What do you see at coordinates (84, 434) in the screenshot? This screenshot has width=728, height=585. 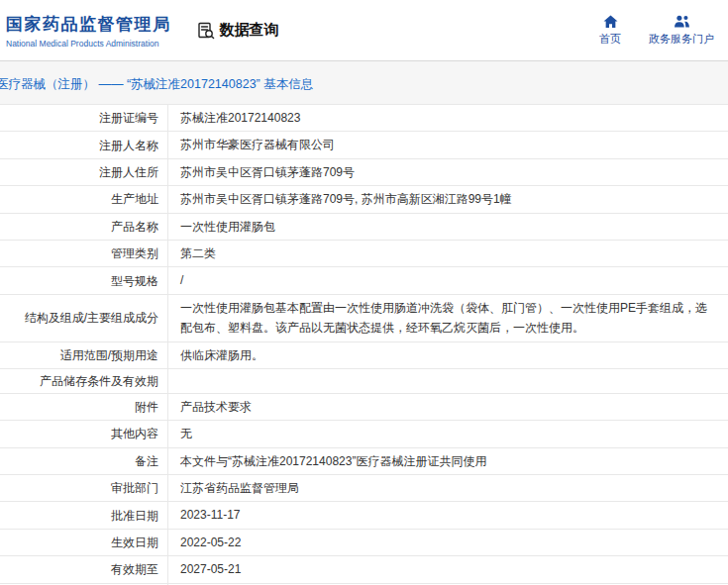 I see `row-label: 其他内容` at bounding box center [84, 434].